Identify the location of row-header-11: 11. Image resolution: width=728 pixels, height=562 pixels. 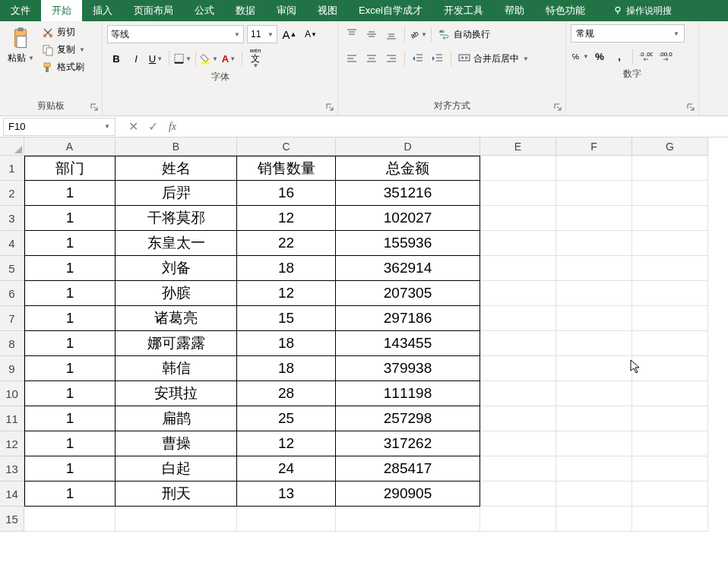
(12, 419).